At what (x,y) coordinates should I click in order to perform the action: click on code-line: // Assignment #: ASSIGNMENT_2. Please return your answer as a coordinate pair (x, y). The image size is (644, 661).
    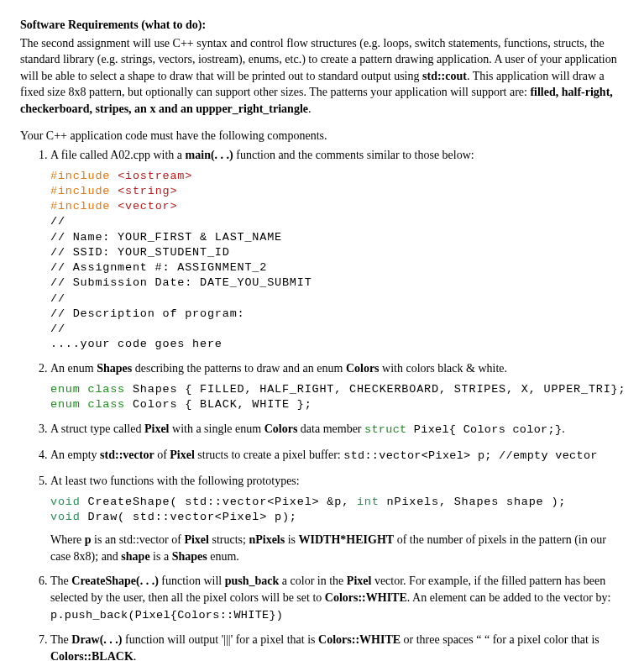
    Looking at the image, I should click on (159, 267).